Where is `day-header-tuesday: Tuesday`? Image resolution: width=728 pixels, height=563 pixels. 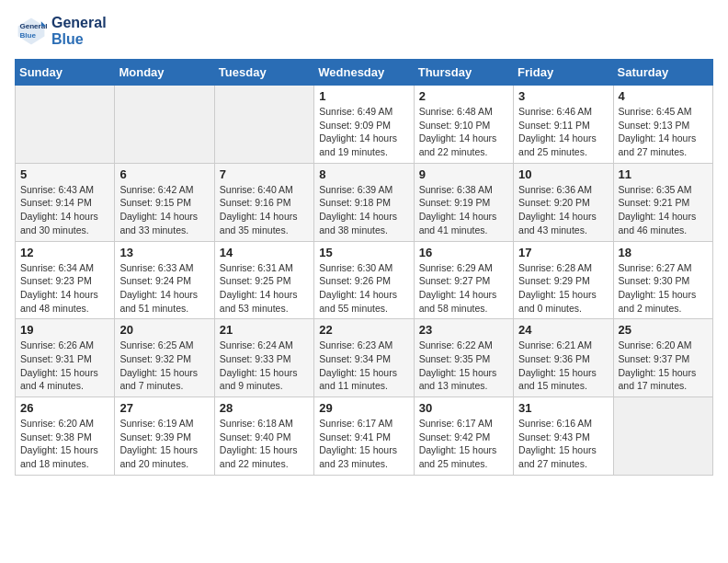 day-header-tuesday: Tuesday is located at coordinates (264, 73).